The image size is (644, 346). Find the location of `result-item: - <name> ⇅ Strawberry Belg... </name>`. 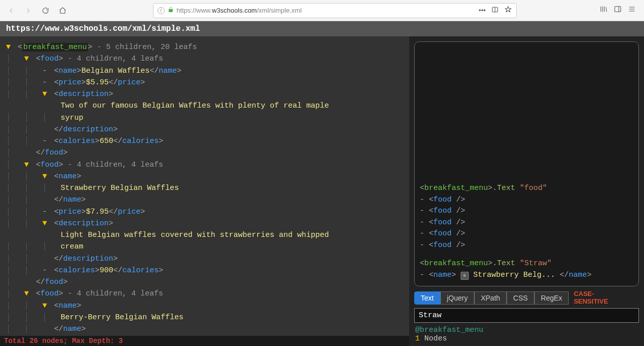

result-item: - <name> ⇅ Strawberry Belg... </name> is located at coordinates (526, 276).